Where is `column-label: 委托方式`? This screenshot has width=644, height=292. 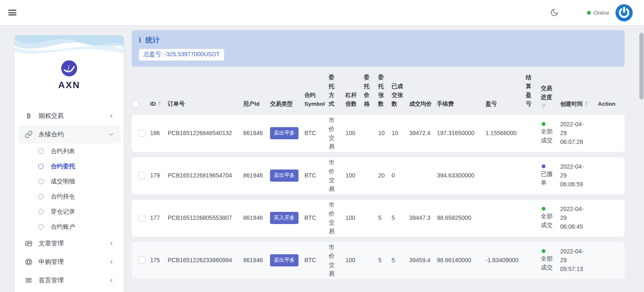
column-label: 委托方式 is located at coordinates (332, 91).